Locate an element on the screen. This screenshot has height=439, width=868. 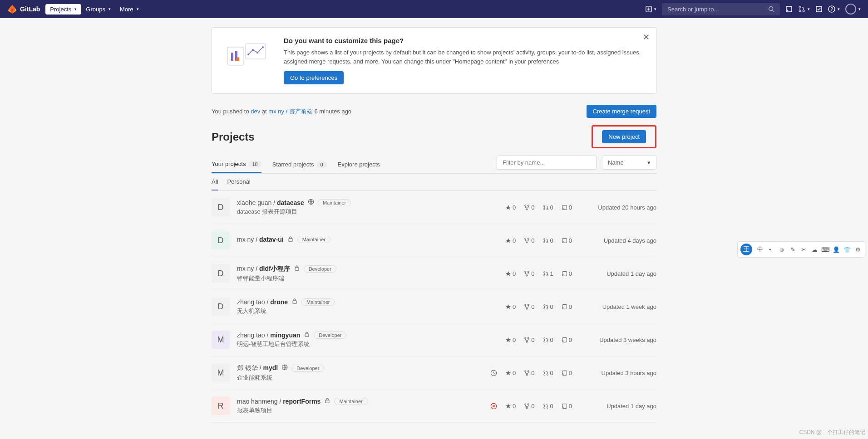
search-box is located at coordinates (721, 9).